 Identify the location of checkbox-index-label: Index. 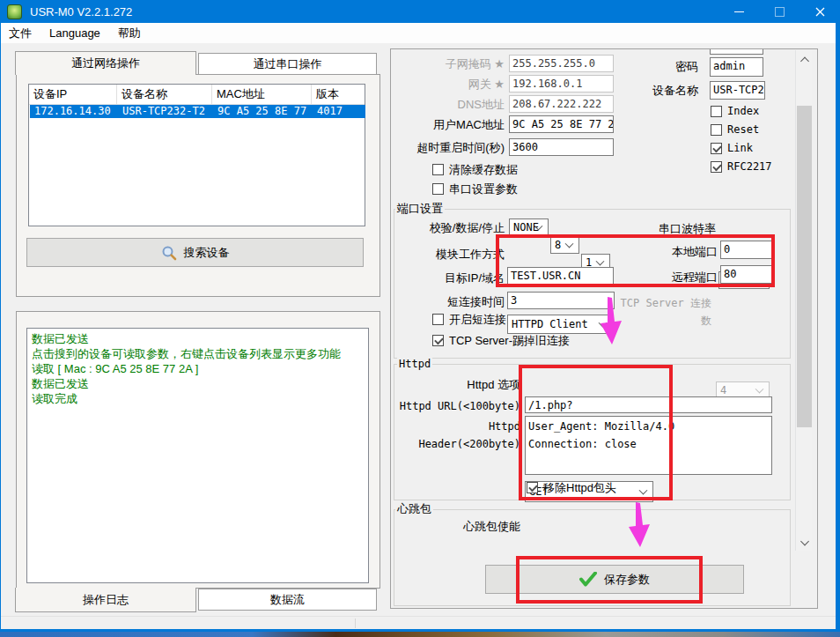
(743, 111).